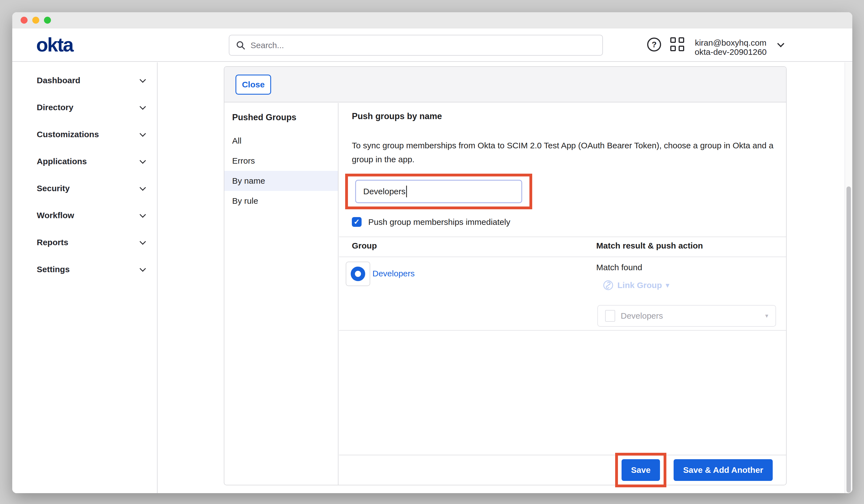  What do you see at coordinates (47, 20) in the screenshot?
I see `zoom-window-icon` at bounding box center [47, 20].